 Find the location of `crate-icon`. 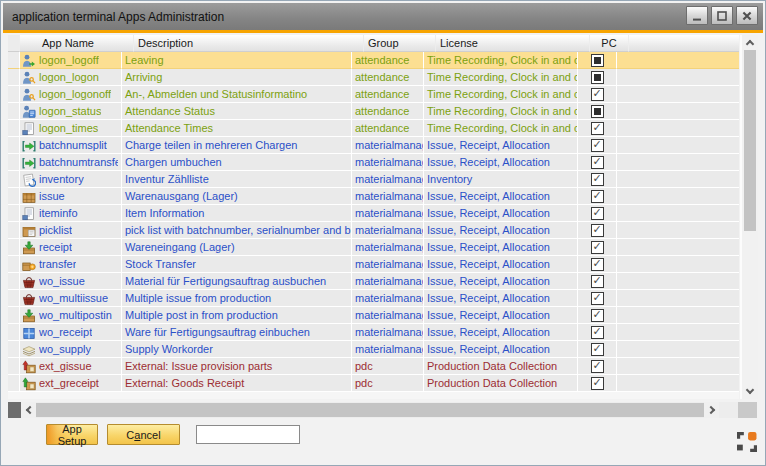

crate-icon is located at coordinates (29, 197).